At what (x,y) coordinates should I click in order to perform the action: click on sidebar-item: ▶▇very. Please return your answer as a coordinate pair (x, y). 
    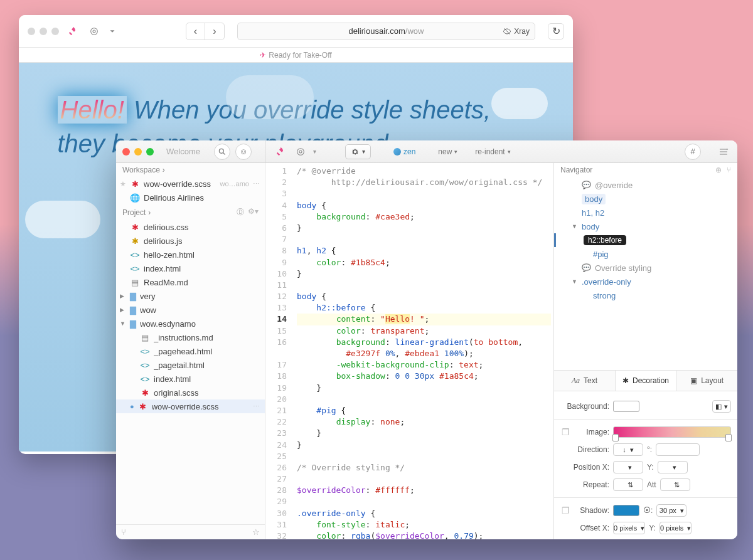
    Looking at the image, I should click on (191, 296).